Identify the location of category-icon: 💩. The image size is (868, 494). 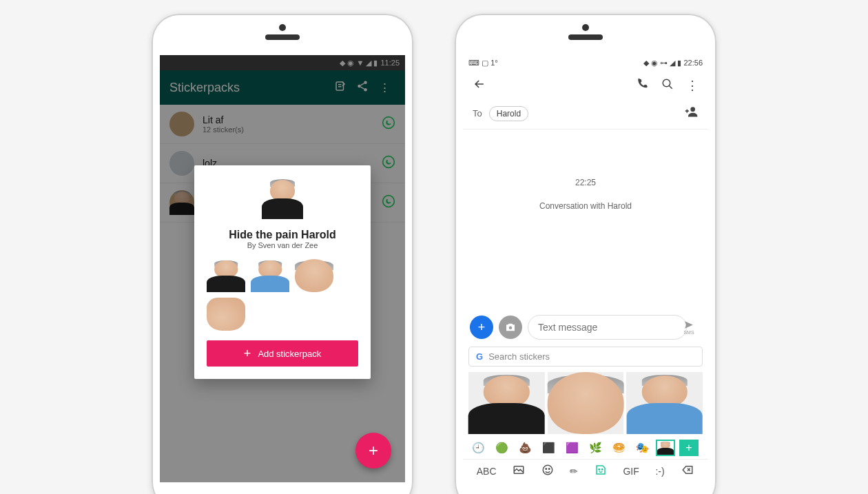
(525, 448).